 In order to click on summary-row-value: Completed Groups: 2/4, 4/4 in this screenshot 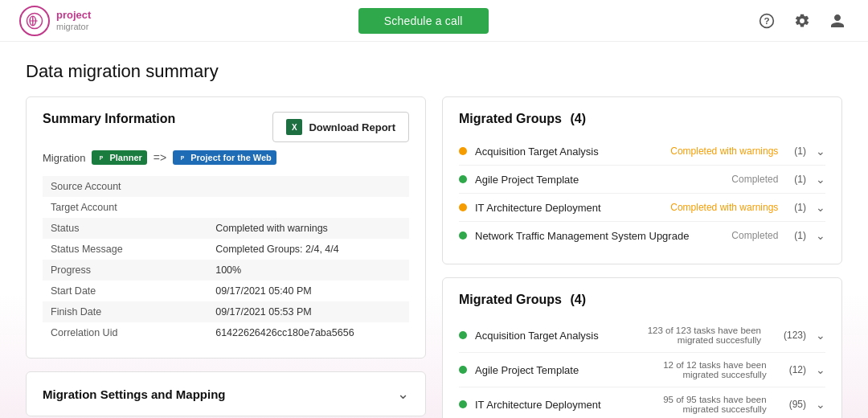, I will do `click(309, 249)`.